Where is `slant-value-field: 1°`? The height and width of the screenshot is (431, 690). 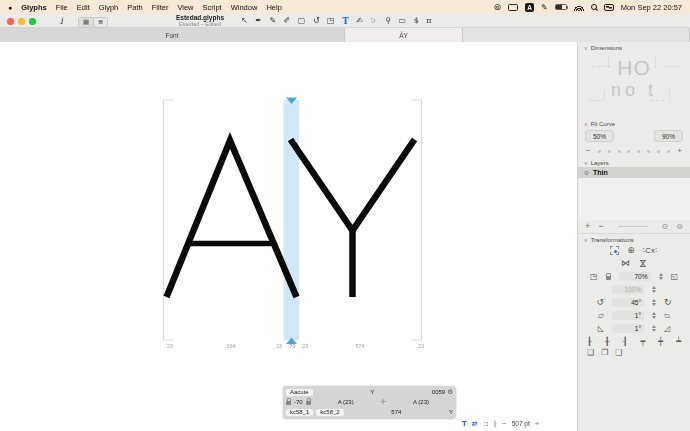
slant-value-field: 1° is located at coordinates (628, 316).